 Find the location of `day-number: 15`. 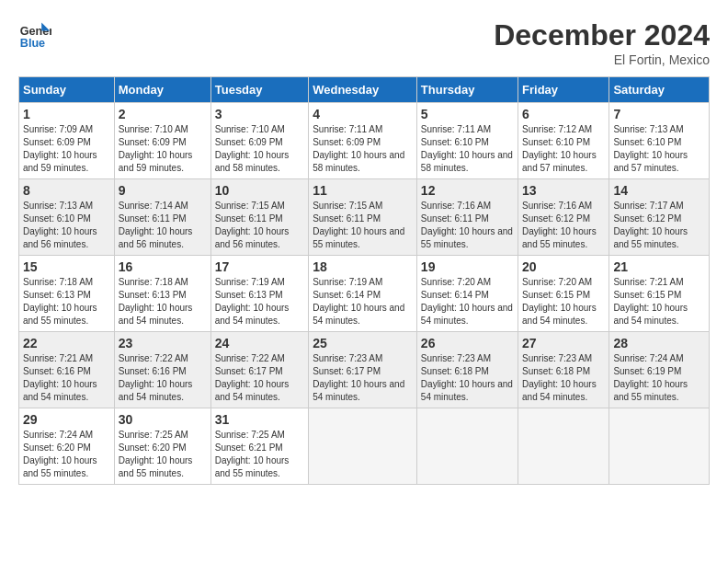

day-number: 15 is located at coordinates (66, 267).